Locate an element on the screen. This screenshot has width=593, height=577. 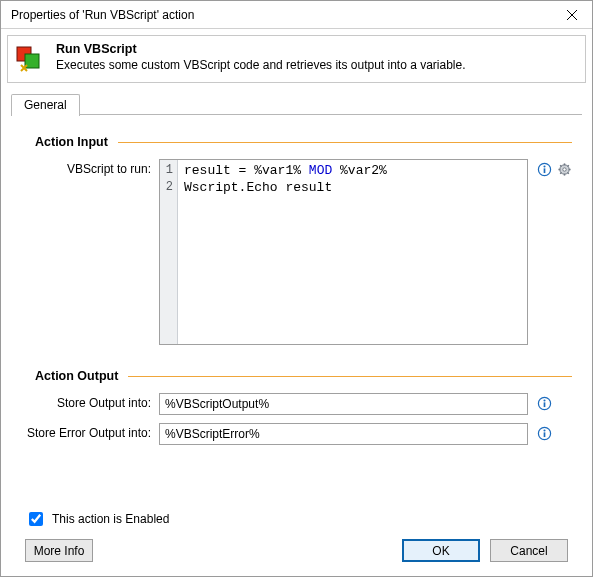
action-header: Run VBScript Executes some custom VBScri… is located at coordinates (296, 59).